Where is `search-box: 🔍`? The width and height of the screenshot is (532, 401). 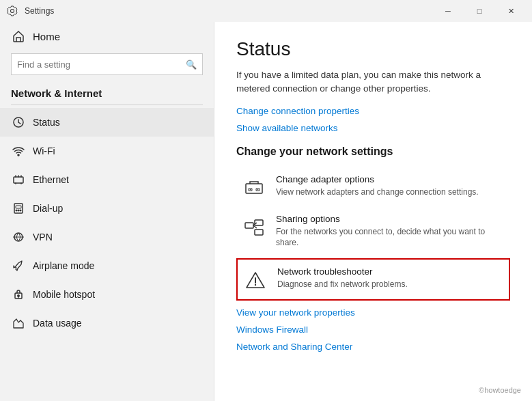 search-box: 🔍 is located at coordinates (107, 64).